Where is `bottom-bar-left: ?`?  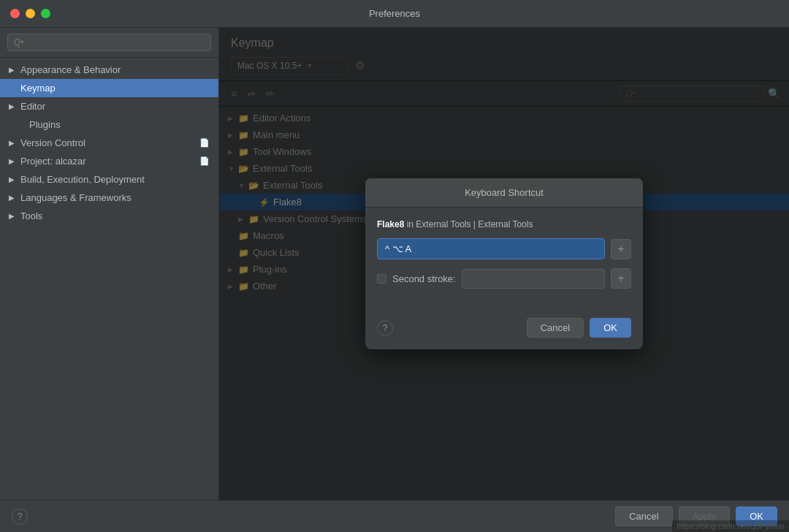 bottom-bar-left: ? is located at coordinates (20, 517).